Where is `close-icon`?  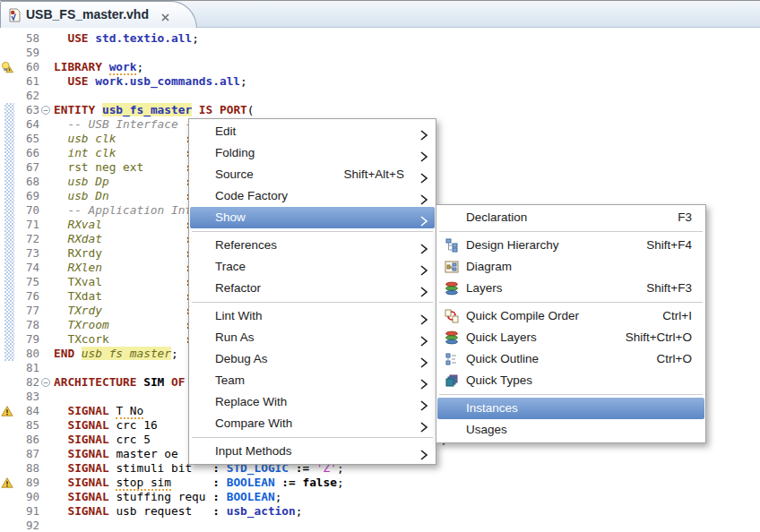
close-icon is located at coordinates (166, 15).